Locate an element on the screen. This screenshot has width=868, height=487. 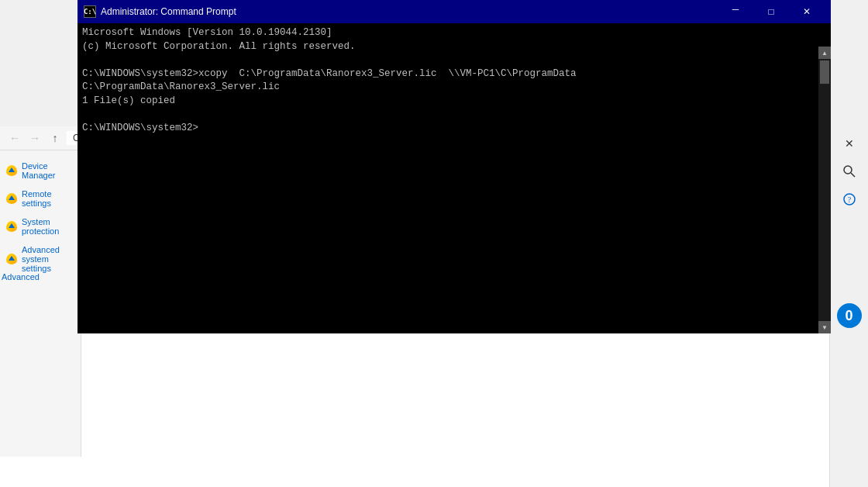
sidebar: Device Manager Remote settings System pr… is located at coordinates (40, 304).